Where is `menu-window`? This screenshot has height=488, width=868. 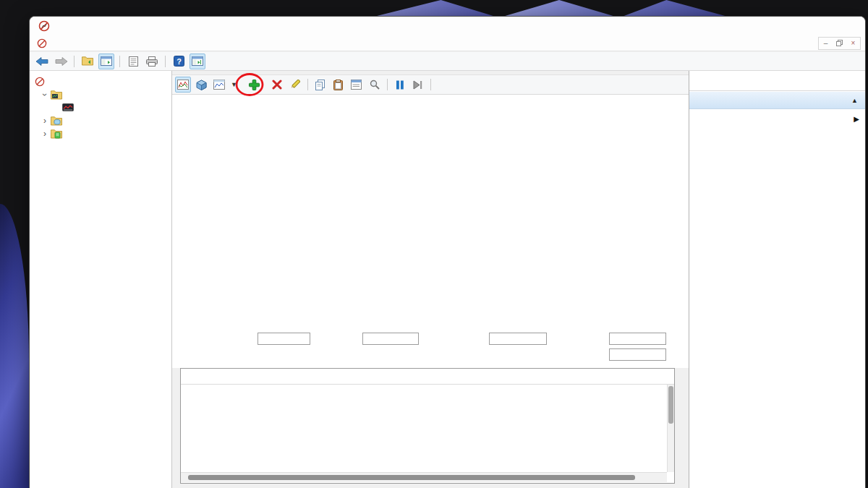
menu-window is located at coordinates (93, 43).